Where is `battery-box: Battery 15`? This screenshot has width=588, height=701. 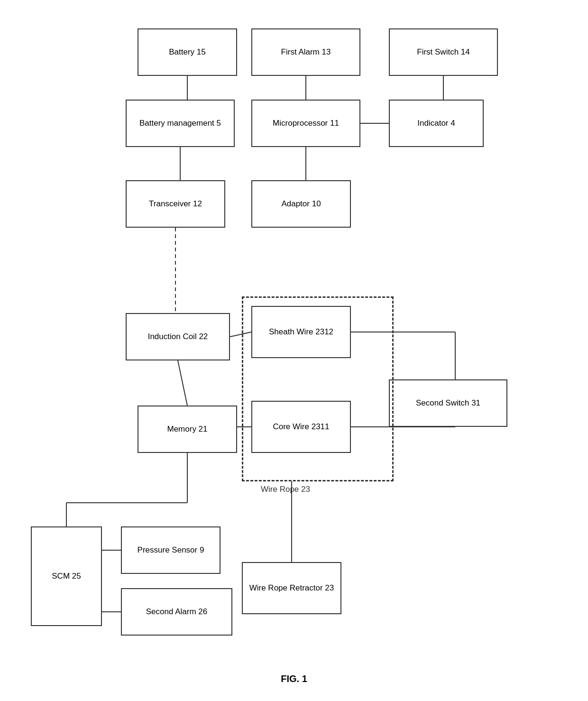 battery-box: Battery 15 is located at coordinates (187, 52).